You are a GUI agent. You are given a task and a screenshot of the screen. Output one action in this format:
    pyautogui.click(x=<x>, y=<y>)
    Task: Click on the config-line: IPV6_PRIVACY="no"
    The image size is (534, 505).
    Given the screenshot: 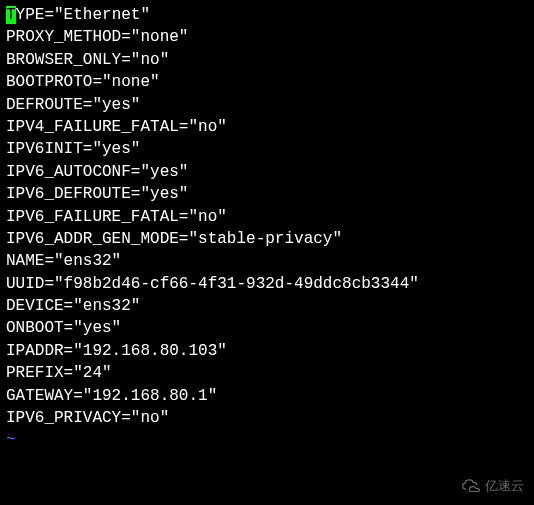 What is the action you would take?
    pyautogui.click(x=267, y=418)
    